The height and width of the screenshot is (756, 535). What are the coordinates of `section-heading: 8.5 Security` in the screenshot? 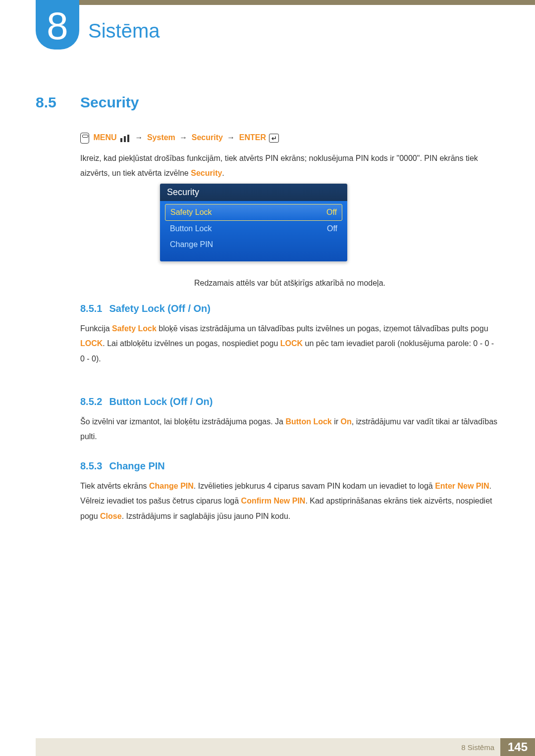 It's located at (87, 102).